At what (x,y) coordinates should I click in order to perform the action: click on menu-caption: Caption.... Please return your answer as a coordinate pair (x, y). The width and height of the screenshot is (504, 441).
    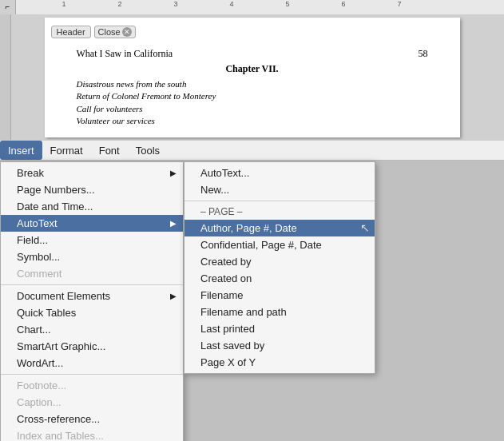
    Looking at the image, I should click on (92, 403).